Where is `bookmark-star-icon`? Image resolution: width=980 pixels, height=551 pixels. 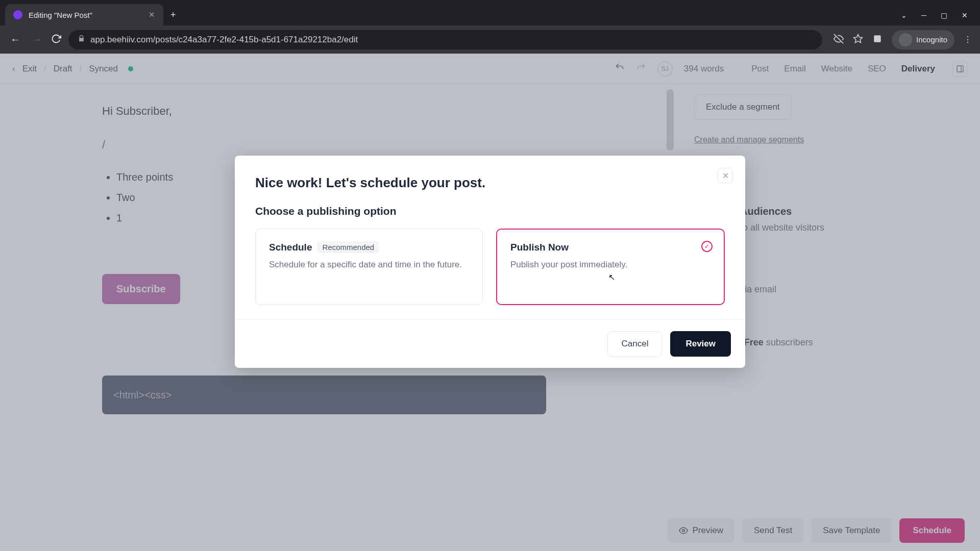
bookmark-star-icon is located at coordinates (858, 40).